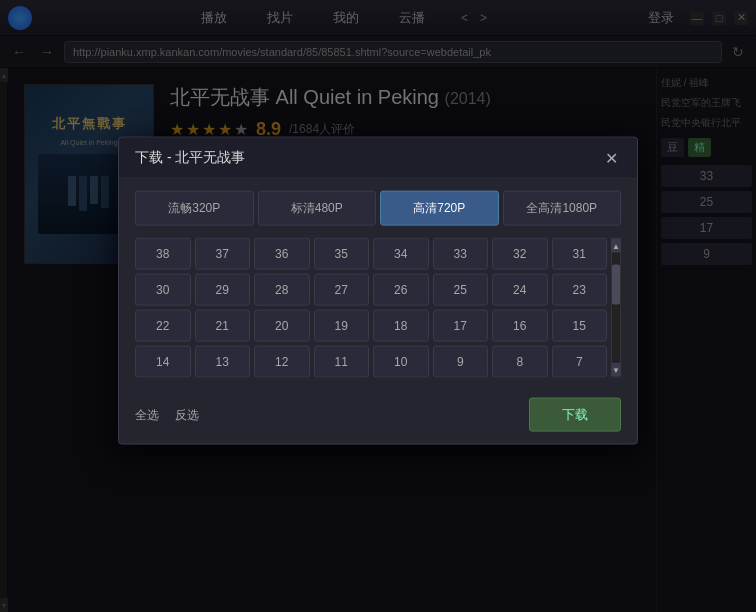 The width and height of the screenshot is (756, 612). Describe the element at coordinates (163, 254) in the screenshot. I see `episode-button-38: 38` at that location.